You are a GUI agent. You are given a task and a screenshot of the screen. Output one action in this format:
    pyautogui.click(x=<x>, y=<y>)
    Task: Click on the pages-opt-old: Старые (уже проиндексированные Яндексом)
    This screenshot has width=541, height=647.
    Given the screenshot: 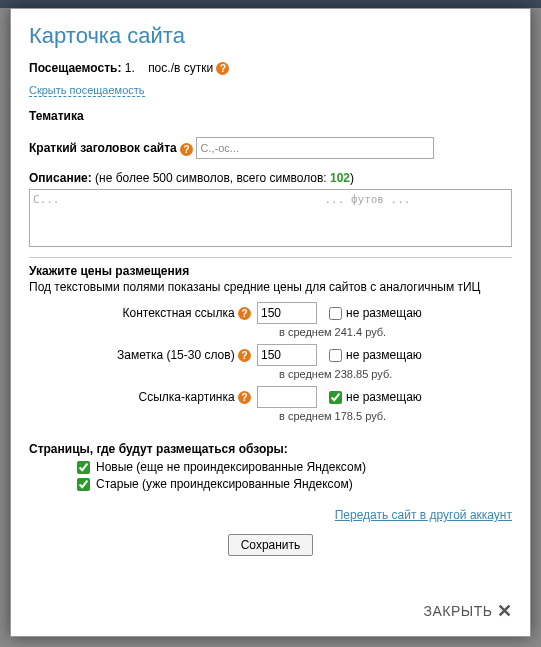 What is the action you would take?
    pyautogui.click(x=294, y=484)
    